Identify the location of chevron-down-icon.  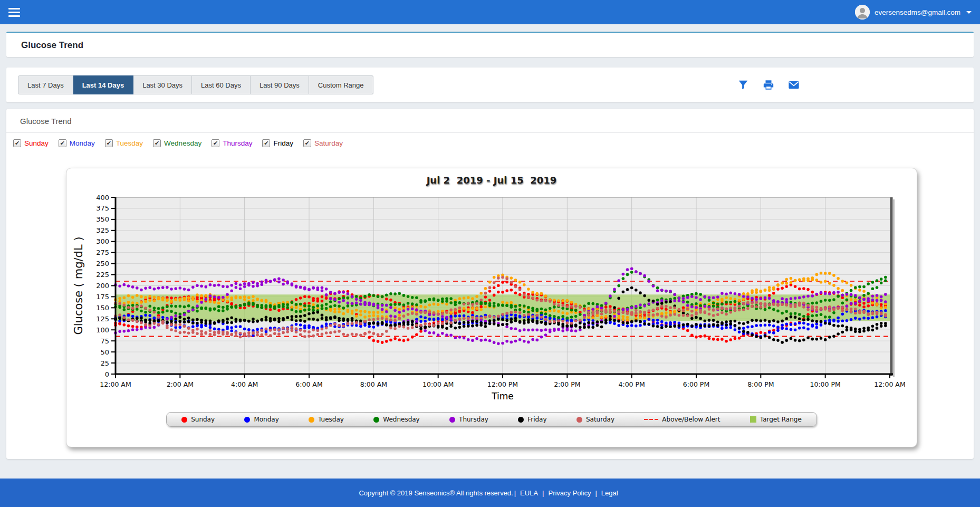
(969, 13).